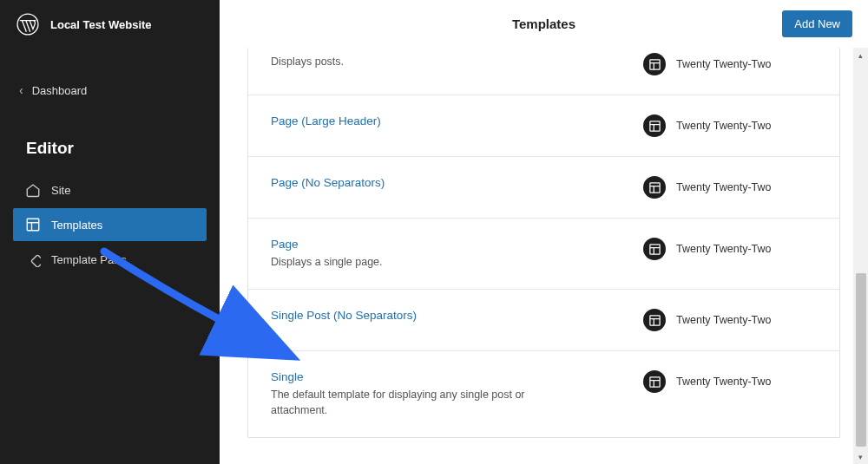 The image size is (868, 464). Describe the element at coordinates (101, 24) in the screenshot. I see `site-title: Local Test Website` at that location.